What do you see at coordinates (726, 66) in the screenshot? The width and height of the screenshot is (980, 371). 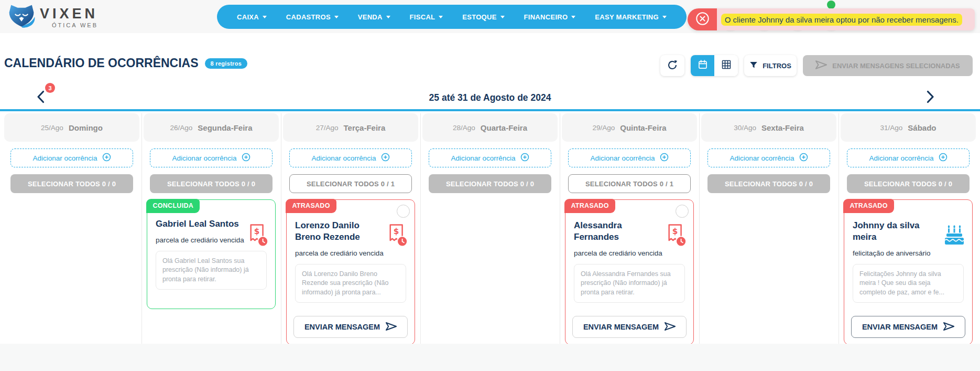 I see `grid-icon` at bounding box center [726, 66].